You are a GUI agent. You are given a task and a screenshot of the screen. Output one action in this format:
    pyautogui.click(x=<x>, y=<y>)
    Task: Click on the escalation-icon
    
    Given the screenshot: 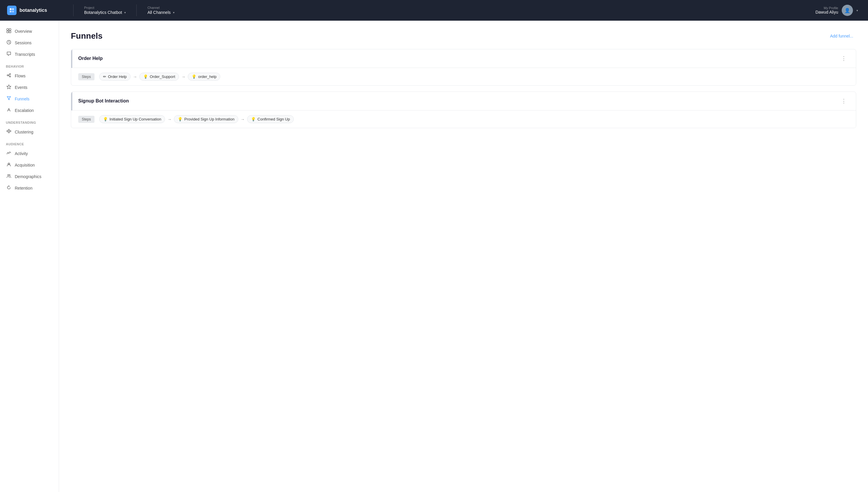 What is the action you would take?
    pyautogui.click(x=9, y=110)
    